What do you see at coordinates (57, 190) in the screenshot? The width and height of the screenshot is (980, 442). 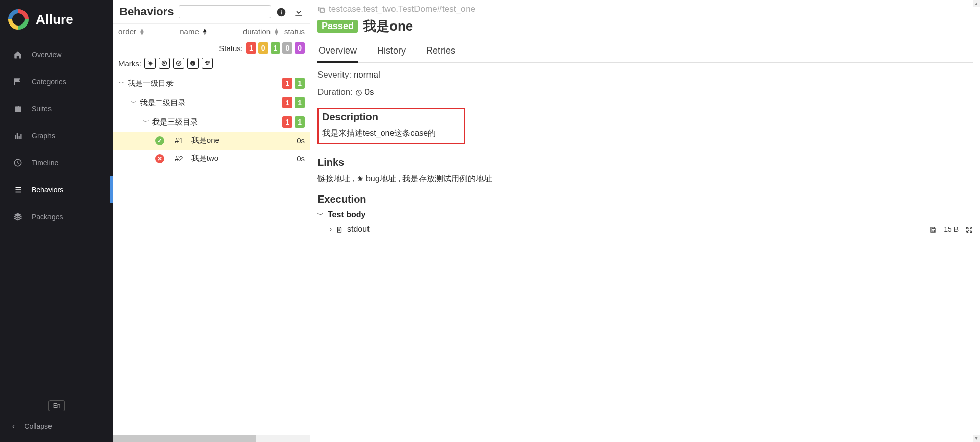 I see `sidebar-item-behaviors: Behaviors` at bounding box center [57, 190].